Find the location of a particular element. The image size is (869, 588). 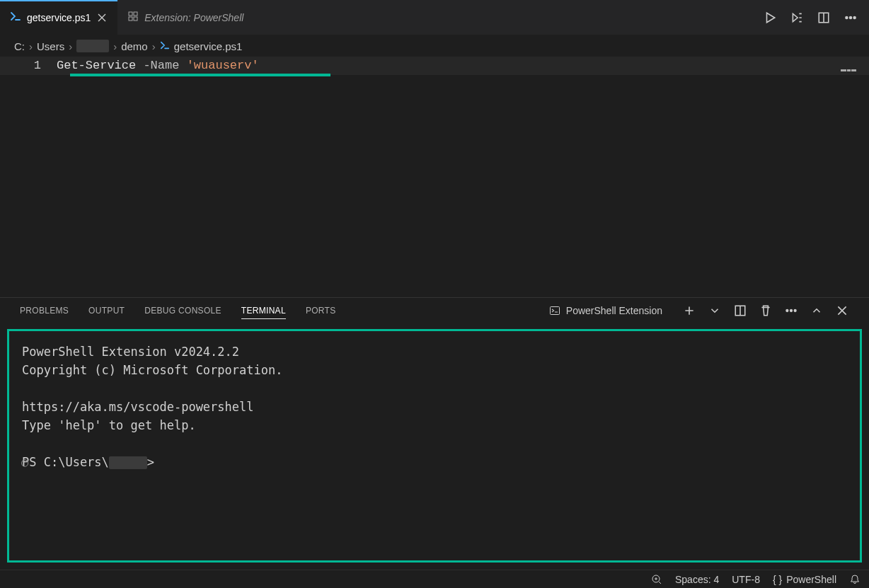

trash-icon is located at coordinates (766, 311).